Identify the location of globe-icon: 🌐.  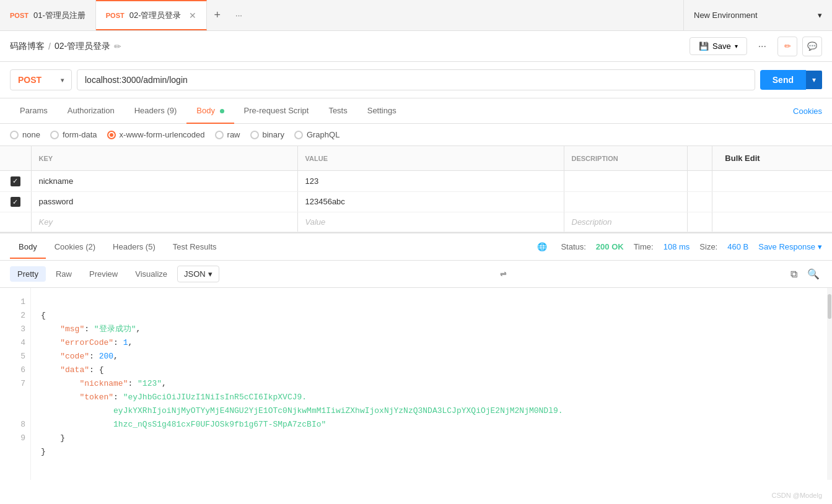
(542, 246).